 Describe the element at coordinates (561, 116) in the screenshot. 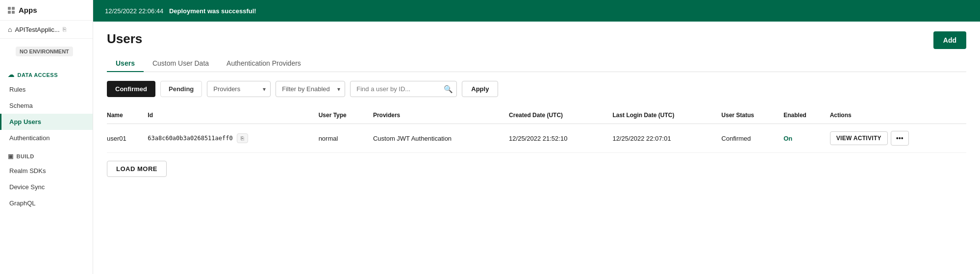

I see `col-created-date: Created Date (UTC)` at that location.